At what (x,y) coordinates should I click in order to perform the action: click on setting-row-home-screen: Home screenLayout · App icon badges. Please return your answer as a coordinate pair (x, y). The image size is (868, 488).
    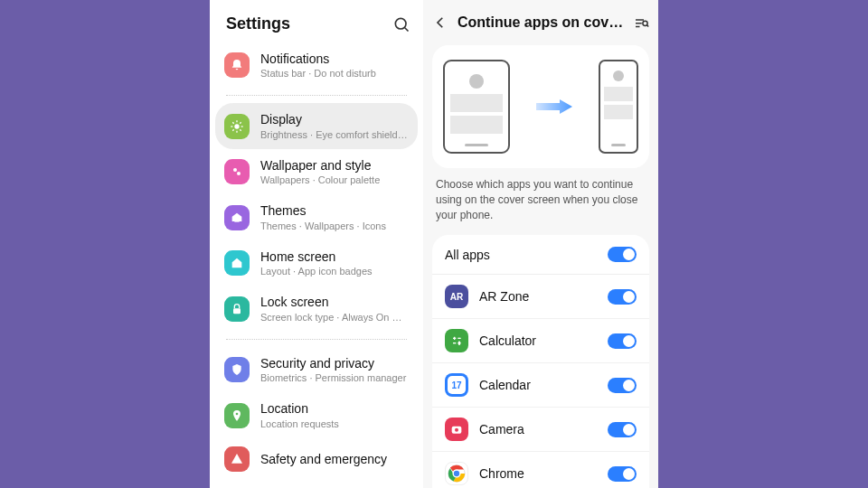
    Looking at the image, I should click on (316, 263).